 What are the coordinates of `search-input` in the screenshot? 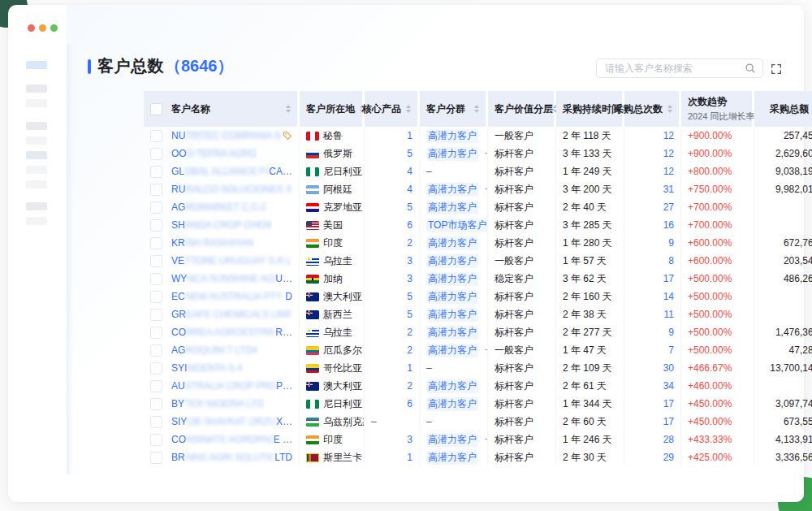 It's located at (674, 68).